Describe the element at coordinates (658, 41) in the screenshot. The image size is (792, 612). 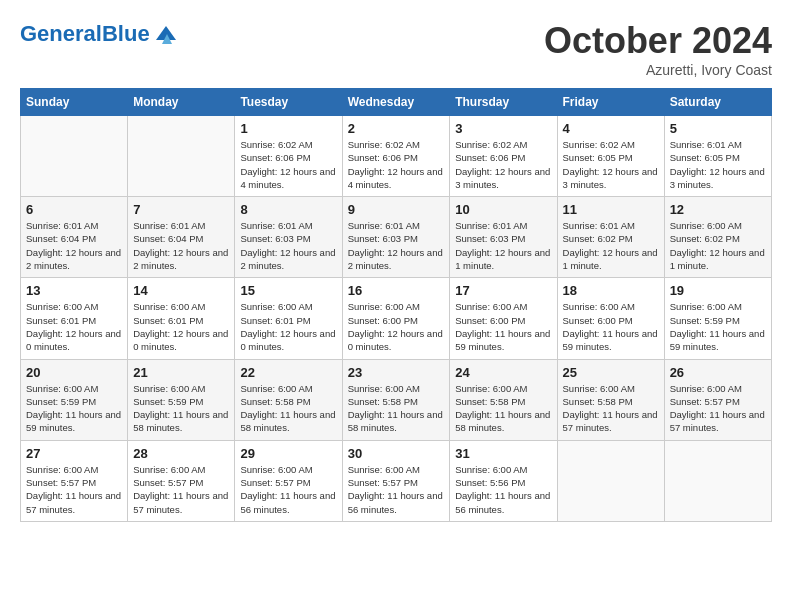
I see `month-title: October 2024` at that location.